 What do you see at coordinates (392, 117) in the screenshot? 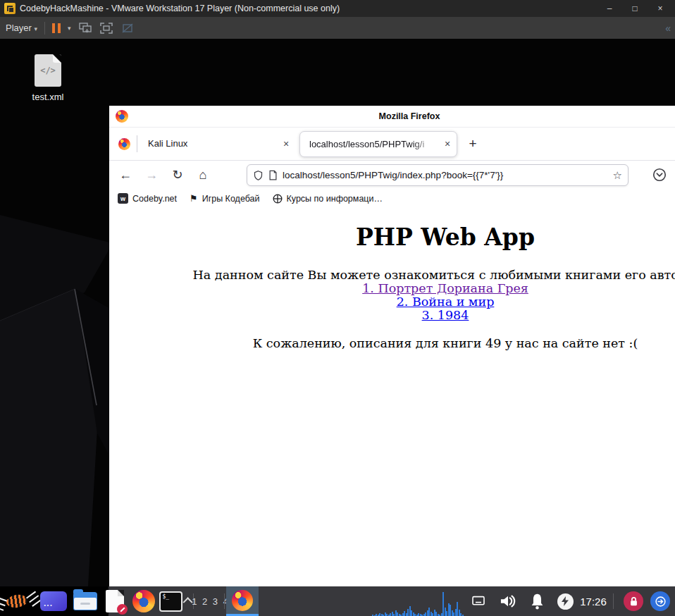
I see `firefox-titlebar: Mozilla Firefox` at bounding box center [392, 117].